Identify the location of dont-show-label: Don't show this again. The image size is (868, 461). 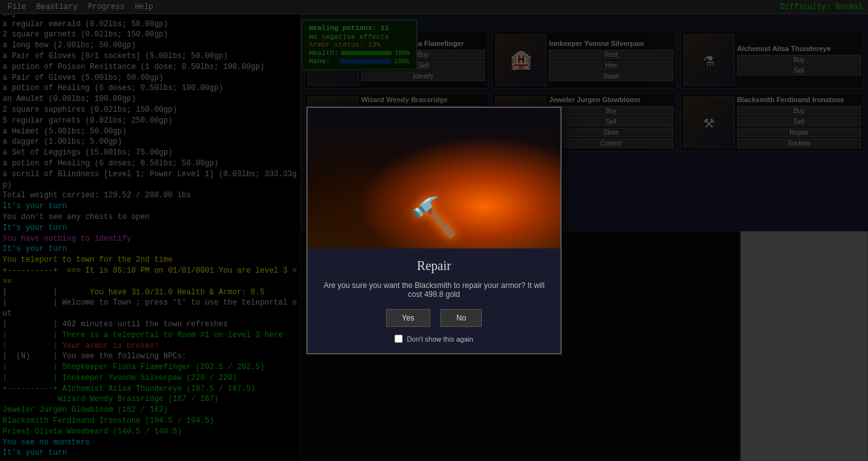
(440, 339).